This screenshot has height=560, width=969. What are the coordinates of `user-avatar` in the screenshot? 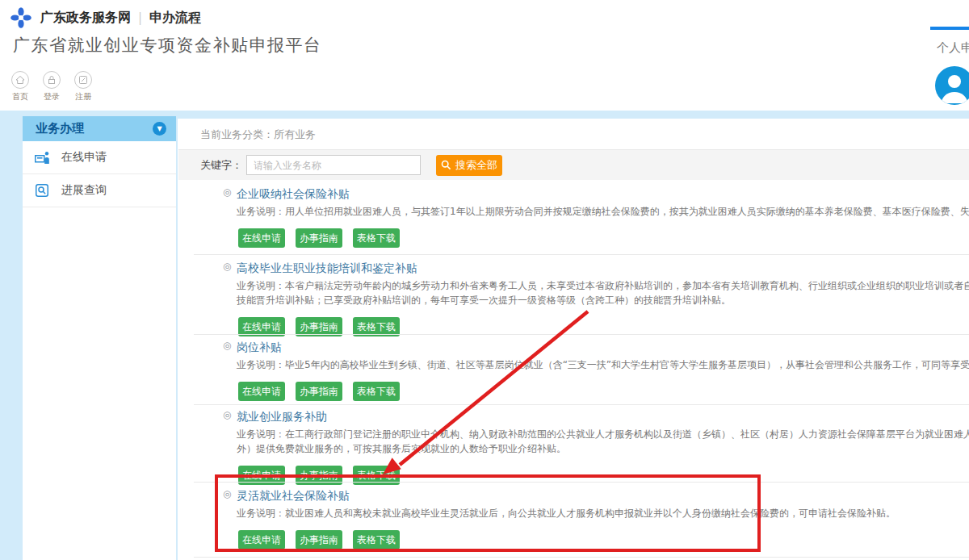 It's located at (952, 86).